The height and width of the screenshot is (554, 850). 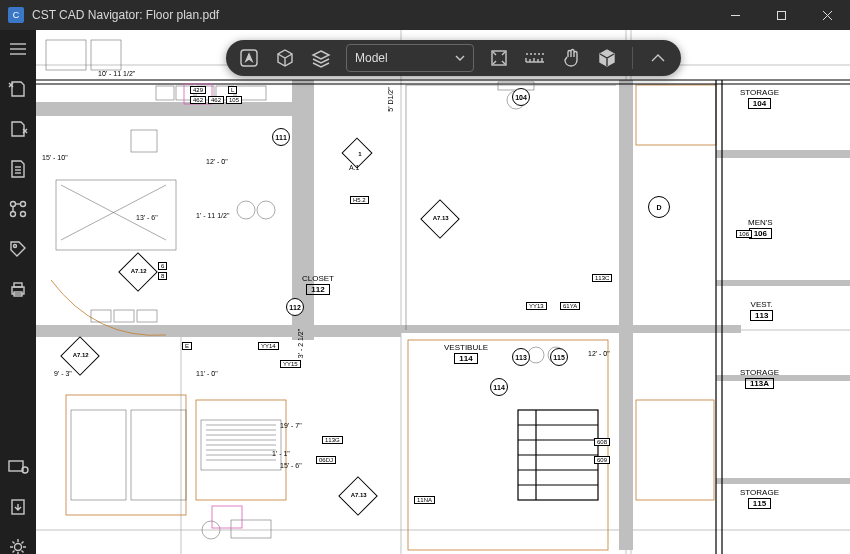 I want to click on model-dropdown-label: Model, so click(x=372, y=58).